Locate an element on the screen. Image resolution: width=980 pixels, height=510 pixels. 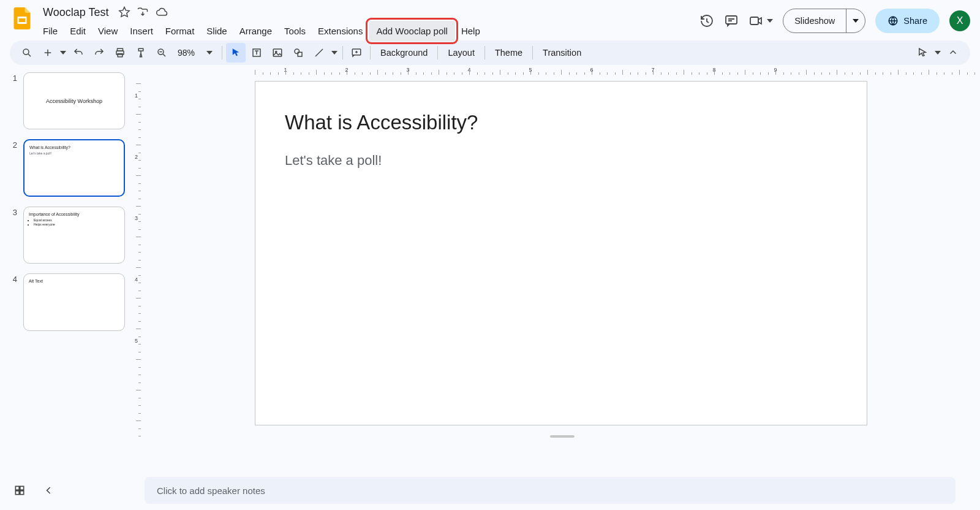
doc-title: Wooclap Test is located at coordinates (76, 12).